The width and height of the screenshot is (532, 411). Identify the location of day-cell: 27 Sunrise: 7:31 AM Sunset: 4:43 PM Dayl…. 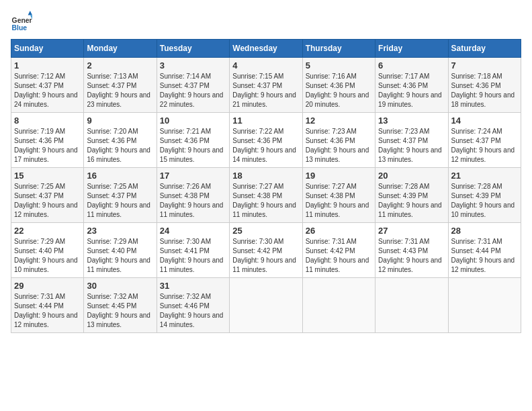
(412, 250).